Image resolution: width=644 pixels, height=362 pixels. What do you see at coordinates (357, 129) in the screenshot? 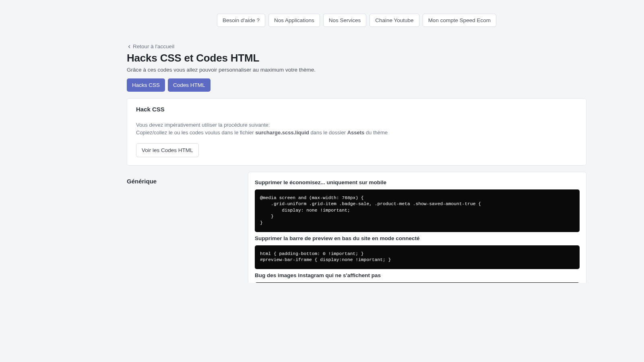
I see `card-subtitle: Vous devez impérativement utiliser la pr…` at bounding box center [357, 129].